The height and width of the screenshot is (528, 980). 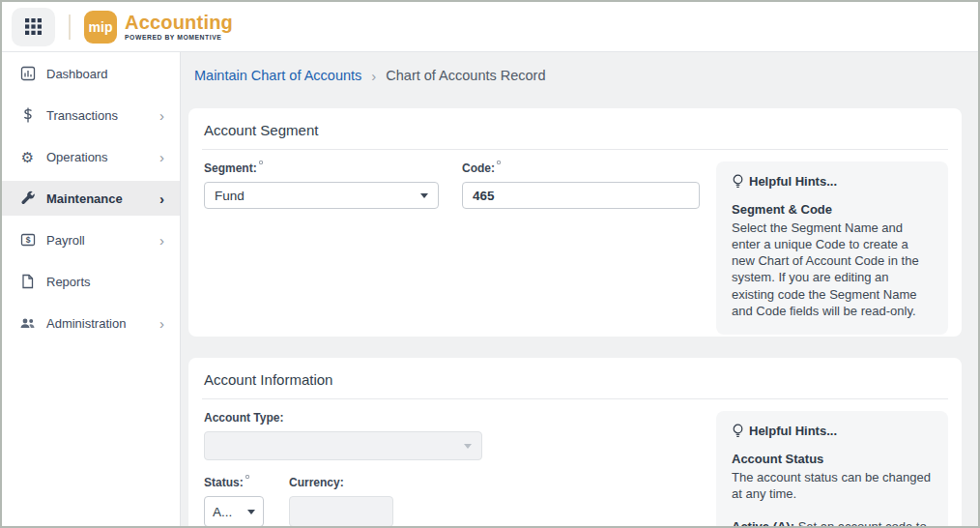 I want to click on status-helpful-hints-panel: Helpful Hints... Account Status The acco…, so click(x=832, y=468).